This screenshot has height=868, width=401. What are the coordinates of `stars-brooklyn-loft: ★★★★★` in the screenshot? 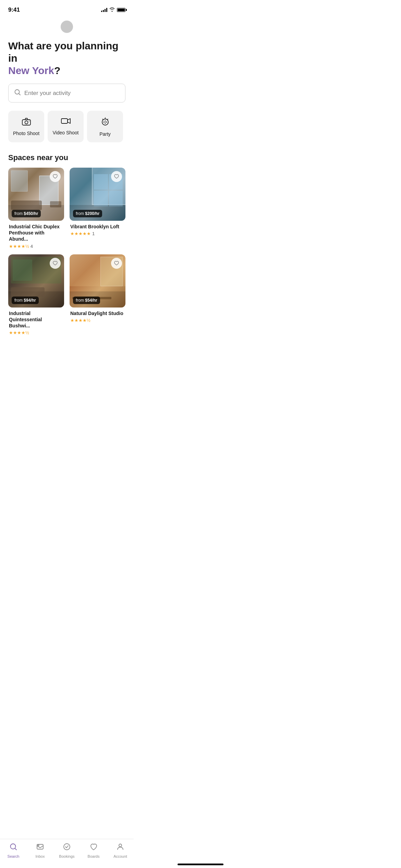 It's located at (81, 234).